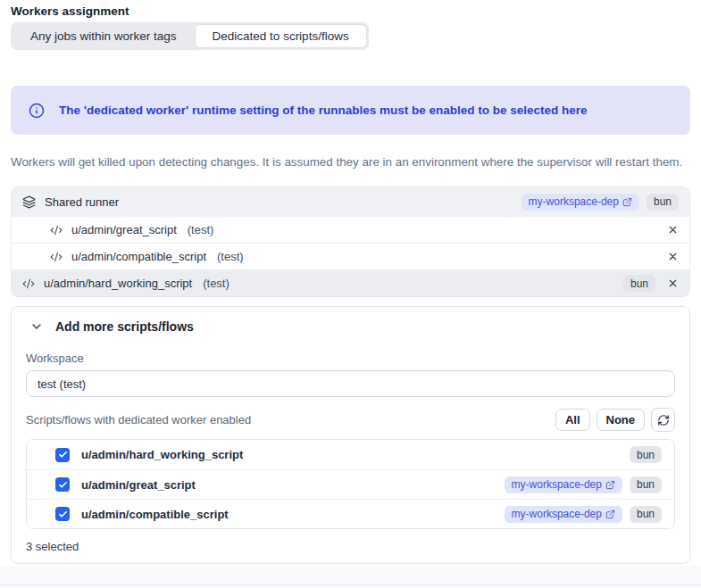  What do you see at coordinates (125, 327) in the screenshot?
I see `add-scripts-title: Add more scripts/flows` at bounding box center [125, 327].